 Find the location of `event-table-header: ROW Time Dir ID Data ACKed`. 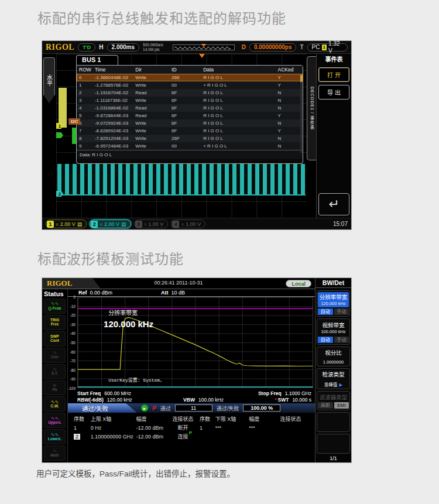

event-table-header: ROW Time Dir ID Data ACKed is located at coordinates (190, 70).